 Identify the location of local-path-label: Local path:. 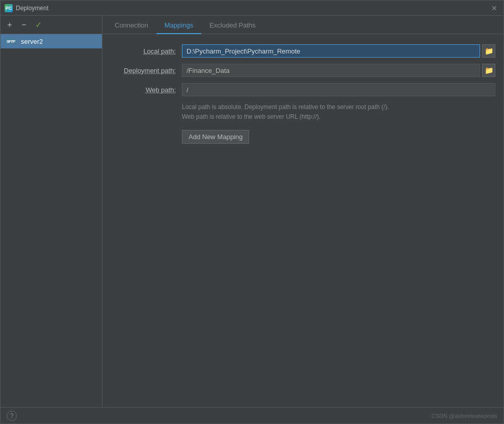
(146, 51).